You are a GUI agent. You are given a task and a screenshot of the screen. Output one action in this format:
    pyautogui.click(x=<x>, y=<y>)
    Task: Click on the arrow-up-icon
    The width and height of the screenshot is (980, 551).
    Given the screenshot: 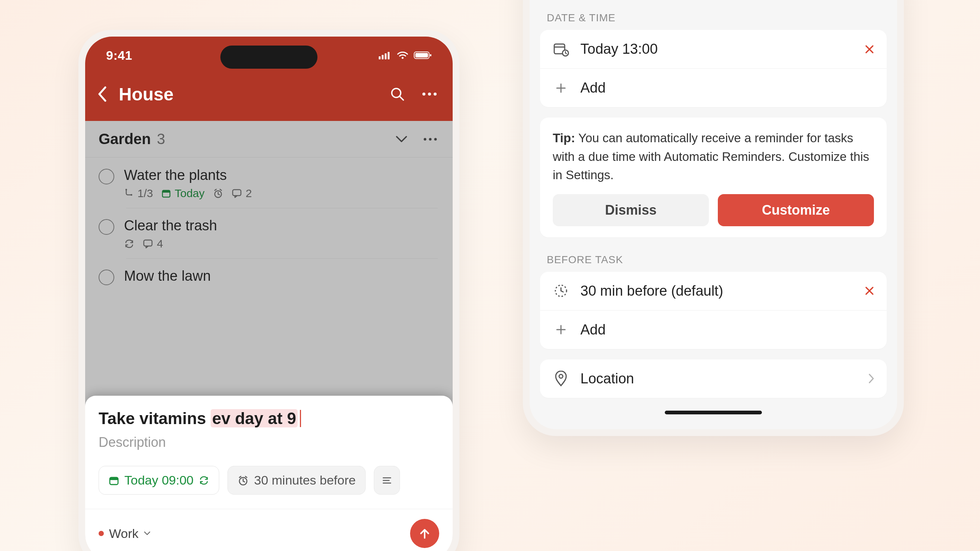 What is the action you would take?
    pyautogui.click(x=425, y=534)
    